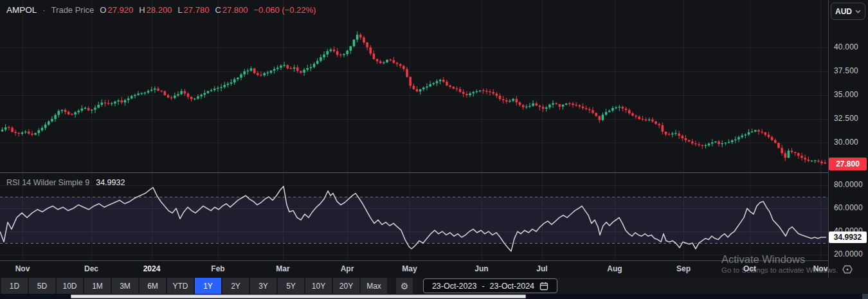 This screenshot has height=299, width=868. What do you see at coordinates (208, 285) in the screenshot?
I see `range-button-1y: 1Y` at bounding box center [208, 285].